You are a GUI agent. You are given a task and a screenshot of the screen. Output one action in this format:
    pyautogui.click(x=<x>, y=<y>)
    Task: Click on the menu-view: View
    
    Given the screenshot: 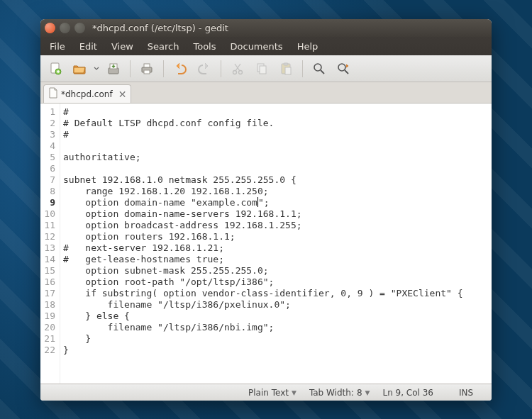 What is the action you would take?
    pyautogui.click(x=122, y=47)
    